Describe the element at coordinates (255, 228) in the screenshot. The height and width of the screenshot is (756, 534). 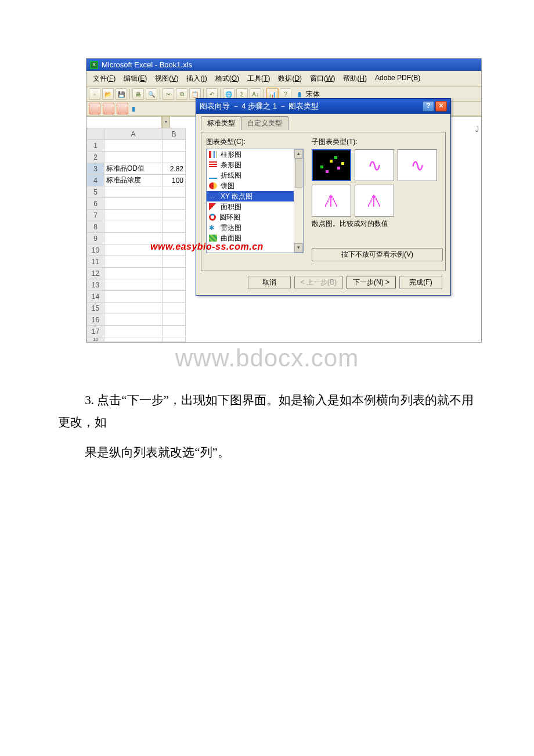
I see `list-item: ✱雷达图` at that location.